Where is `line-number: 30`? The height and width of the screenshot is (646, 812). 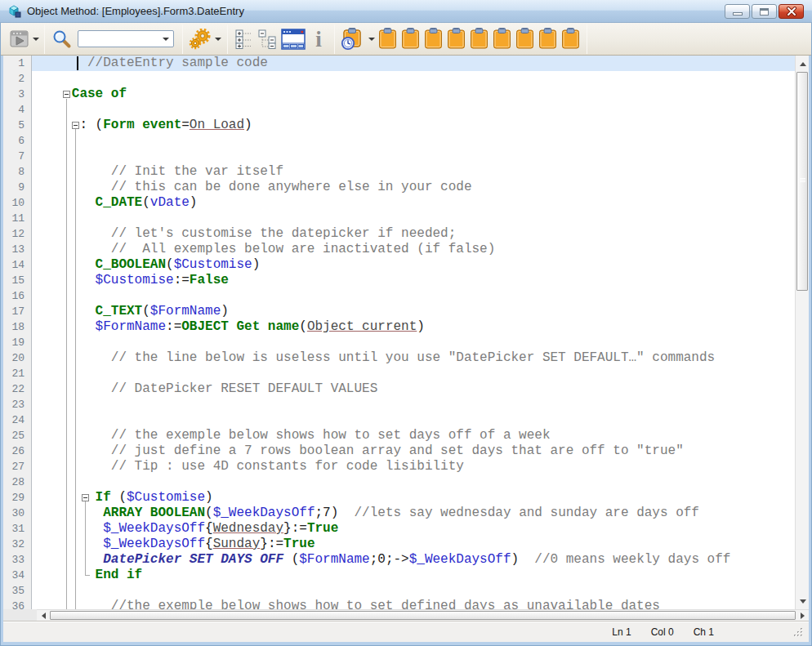 line-number: 30 is located at coordinates (17, 513).